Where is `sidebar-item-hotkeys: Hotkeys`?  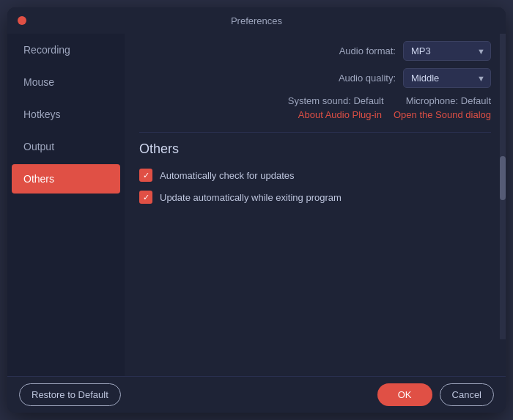
sidebar-item-hotkeys: Hotkeys is located at coordinates (66, 114).